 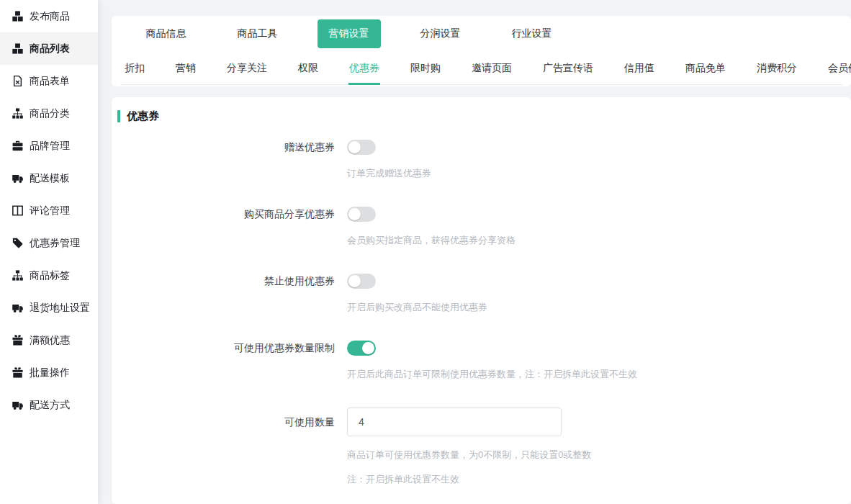 What do you see at coordinates (49, 405) in the screenshot?
I see `sidebar-item-delivery-method: 配送方式` at bounding box center [49, 405].